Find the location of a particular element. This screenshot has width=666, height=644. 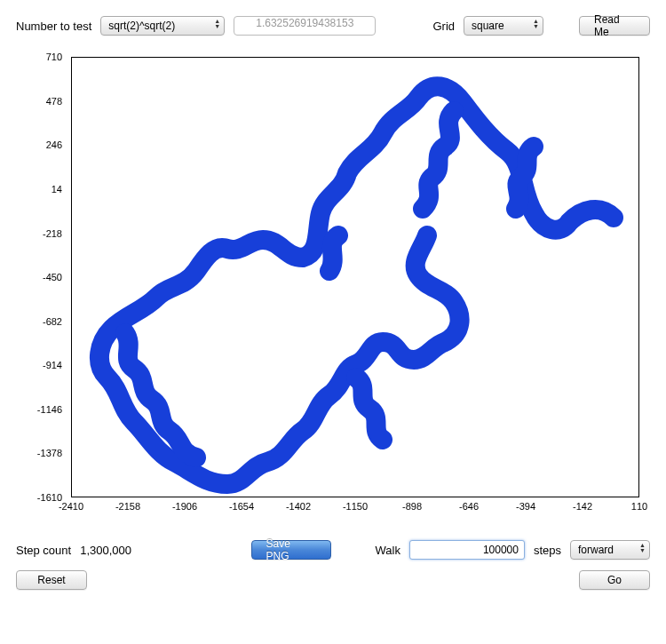

x-tick: -394 is located at coordinates (526, 506).